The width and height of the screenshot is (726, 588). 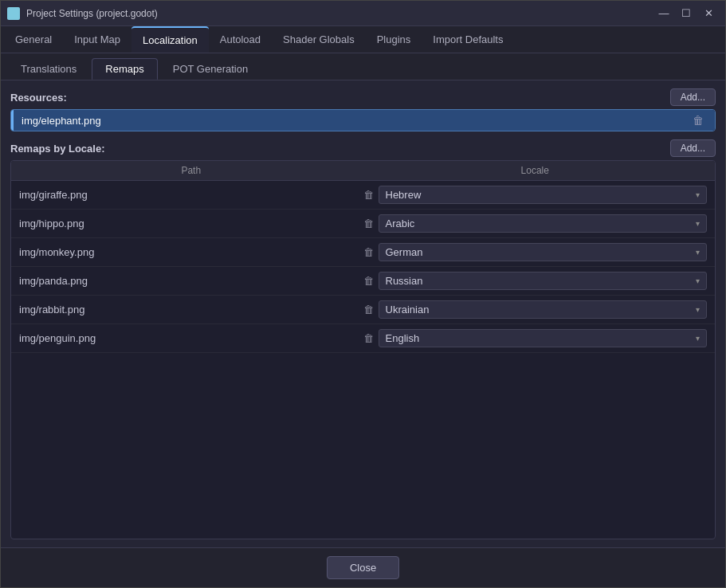 I want to click on row-delete-5: 🗑, so click(x=368, y=338).